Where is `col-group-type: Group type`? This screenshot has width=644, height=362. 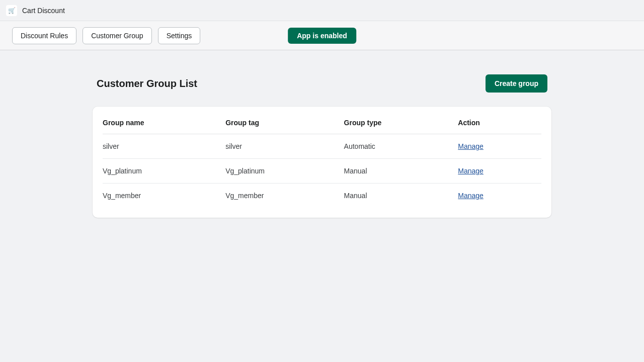
col-group-type: Group type is located at coordinates (401, 123).